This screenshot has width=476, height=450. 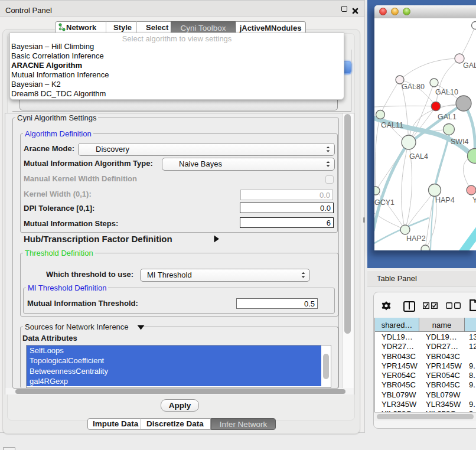 What do you see at coordinates (446, 92) in the screenshot?
I see `svg-text: GAL10` at bounding box center [446, 92].